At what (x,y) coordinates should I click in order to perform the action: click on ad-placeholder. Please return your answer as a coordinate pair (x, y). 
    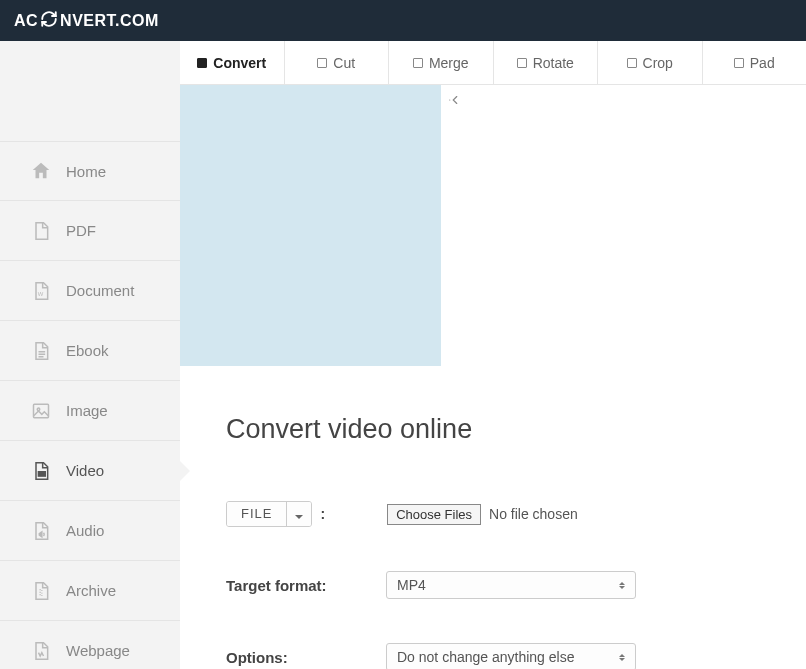
    Looking at the image, I should click on (310, 226).